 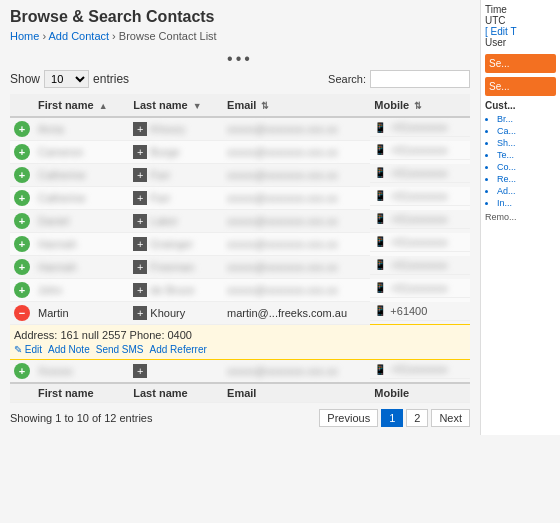 What do you see at coordinates (176, 129) in the screenshot?
I see `last-name-cell: + Khoury` at bounding box center [176, 129].